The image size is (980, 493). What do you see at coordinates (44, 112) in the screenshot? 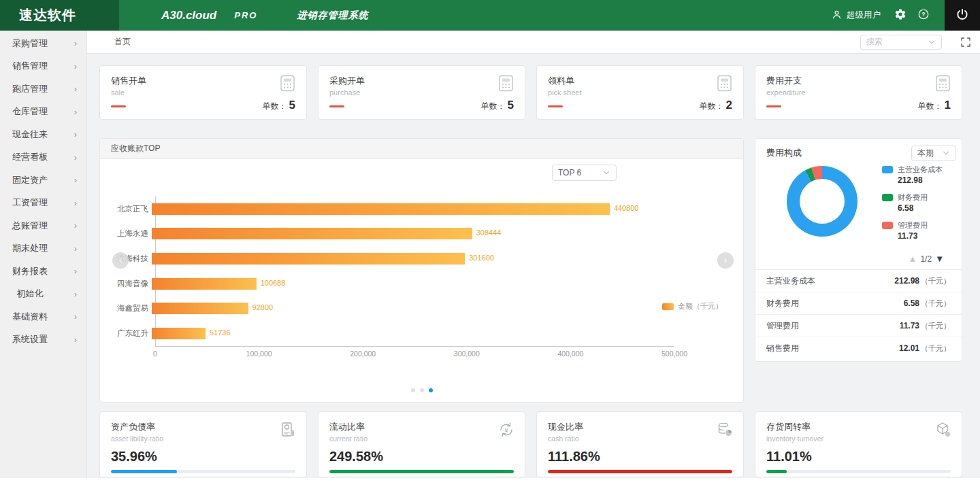
I see `sidebar-item: 仓库管理›` at bounding box center [44, 112].